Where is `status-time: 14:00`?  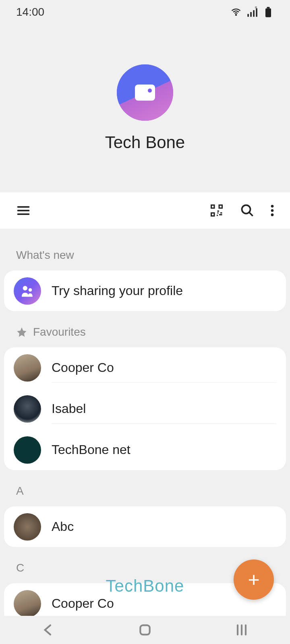 status-time: 14:00 is located at coordinates (30, 12).